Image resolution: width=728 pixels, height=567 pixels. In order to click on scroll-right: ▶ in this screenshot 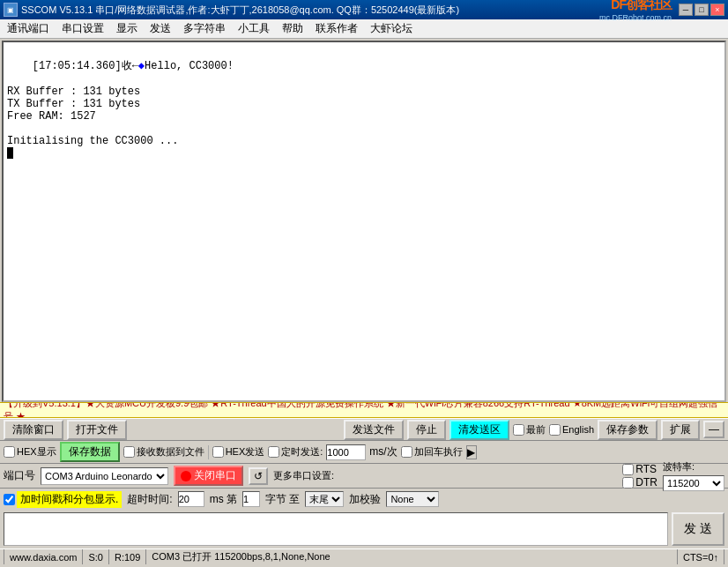, I will do `click(472, 452)`.